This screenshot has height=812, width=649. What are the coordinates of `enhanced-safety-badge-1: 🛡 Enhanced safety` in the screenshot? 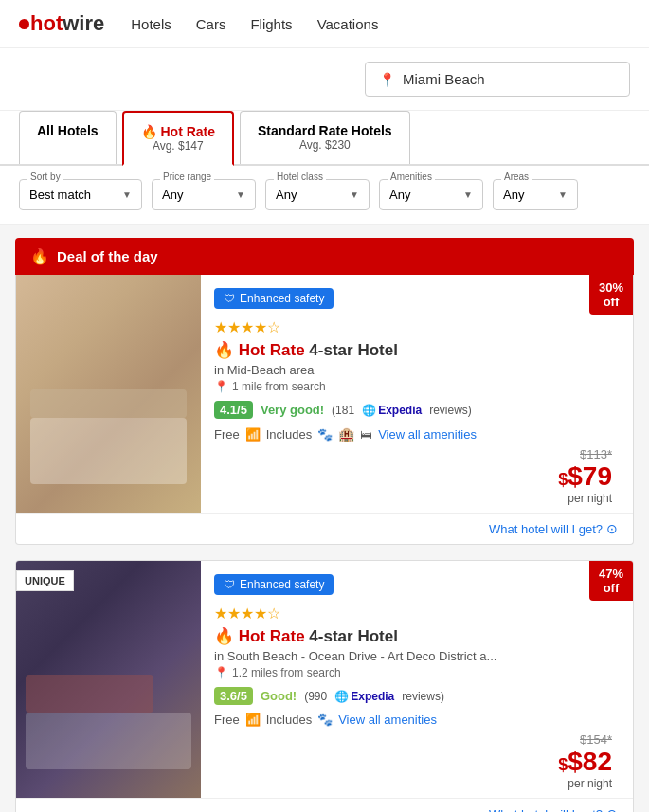 It's located at (274, 298).